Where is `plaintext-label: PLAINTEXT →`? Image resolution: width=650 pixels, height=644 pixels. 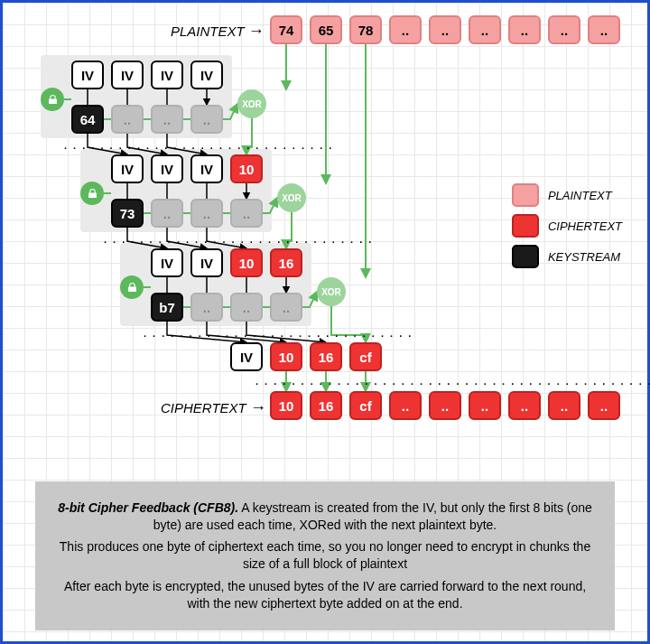
plaintext-label: PLAINTEXT → is located at coordinates (218, 31).